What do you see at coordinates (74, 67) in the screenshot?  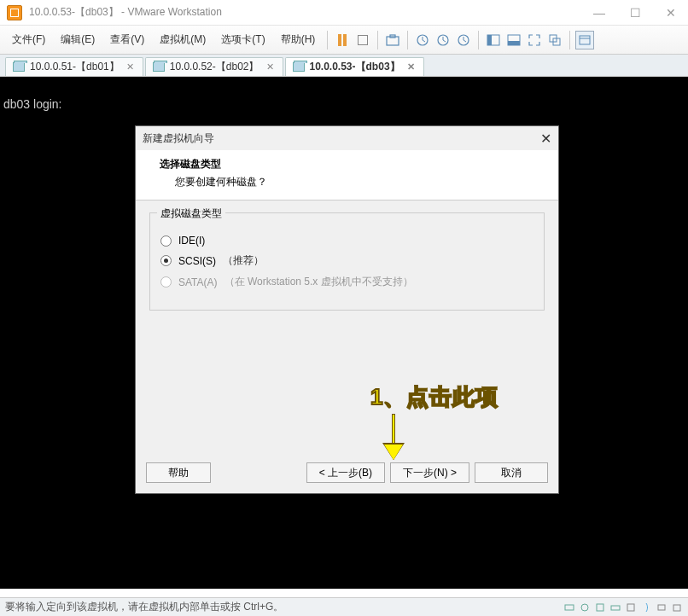 I see `tab-db01: 10.0.0.51-【db01】 ✕` at bounding box center [74, 67].